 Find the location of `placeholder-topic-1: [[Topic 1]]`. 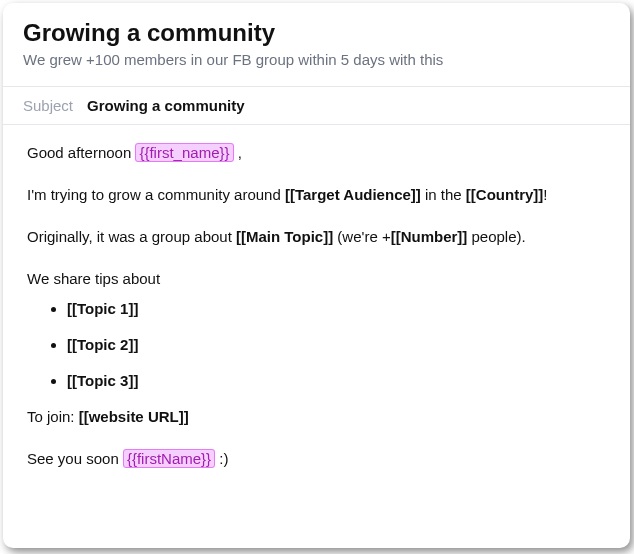

placeholder-topic-1: [[Topic 1]] is located at coordinates (336, 309).